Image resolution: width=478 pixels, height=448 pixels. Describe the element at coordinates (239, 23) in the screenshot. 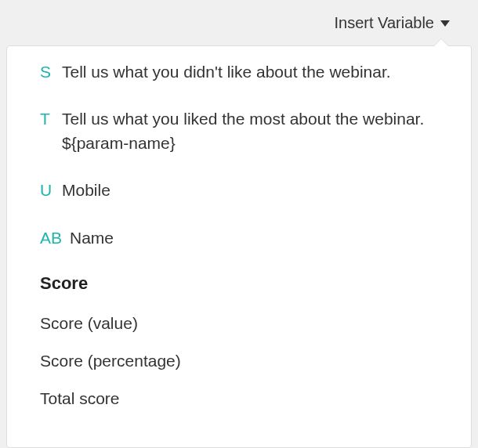

I see `header-bar: Insert Variable` at that location.